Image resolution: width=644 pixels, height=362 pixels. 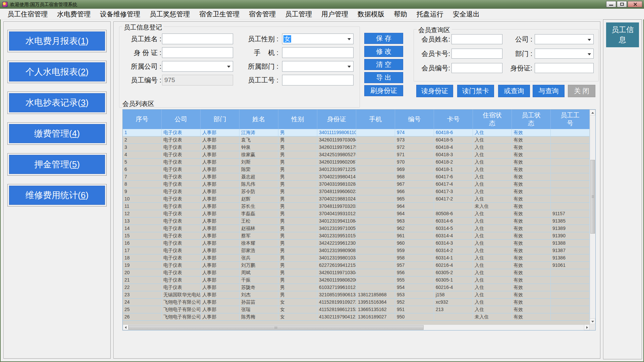 I want to click on table-cell: 60314-2, so click(x=453, y=251).